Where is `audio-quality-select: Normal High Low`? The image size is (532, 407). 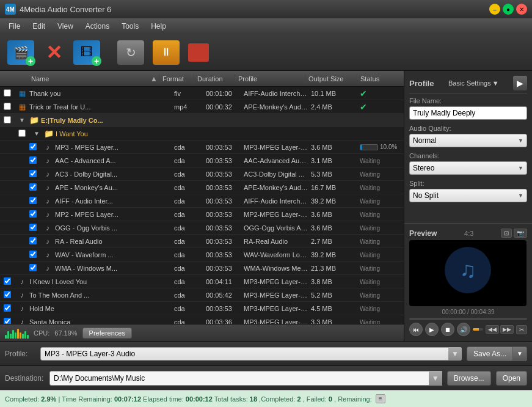
audio-quality-select: Normal High Low is located at coordinates (468, 141).